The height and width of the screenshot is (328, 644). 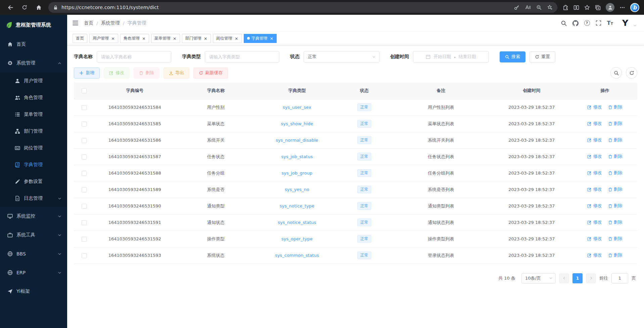 I want to click on refresh-table-button, so click(x=632, y=73).